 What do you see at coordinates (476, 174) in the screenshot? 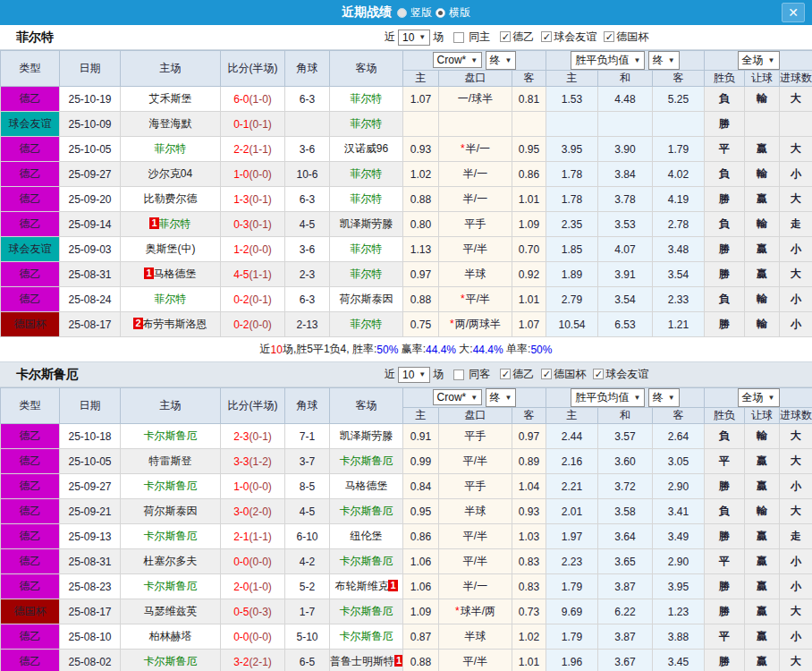
I see `handicap-line: 半/一` at bounding box center [476, 174].